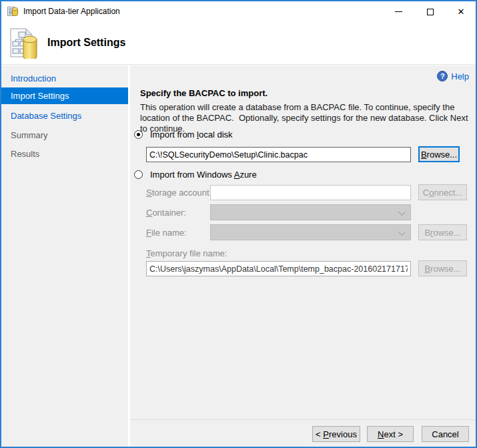 The height and width of the screenshot is (448, 477). What do you see at coordinates (13, 12) in the screenshot?
I see `app-icon` at bounding box center [13, 12].